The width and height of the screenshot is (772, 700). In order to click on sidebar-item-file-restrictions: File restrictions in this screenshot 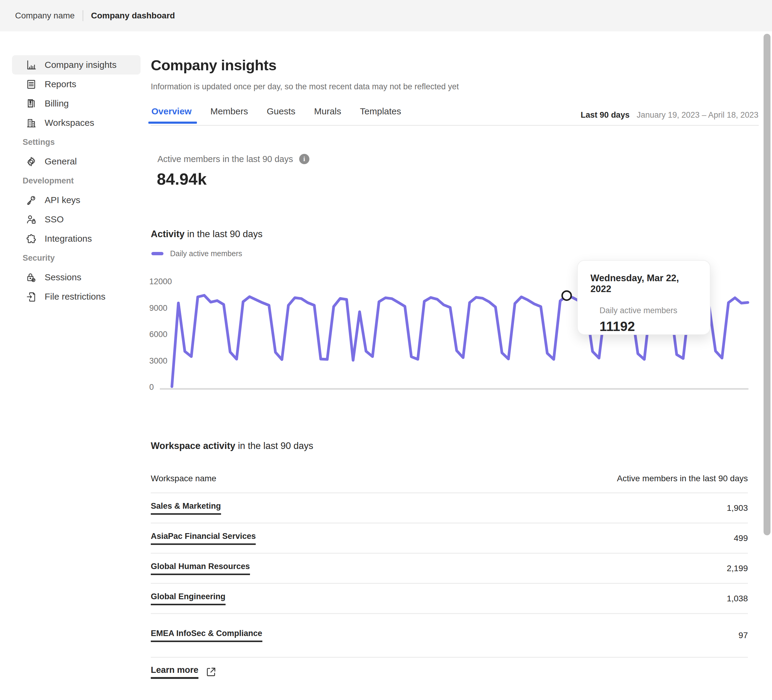, I will do `click(77, 297)`.